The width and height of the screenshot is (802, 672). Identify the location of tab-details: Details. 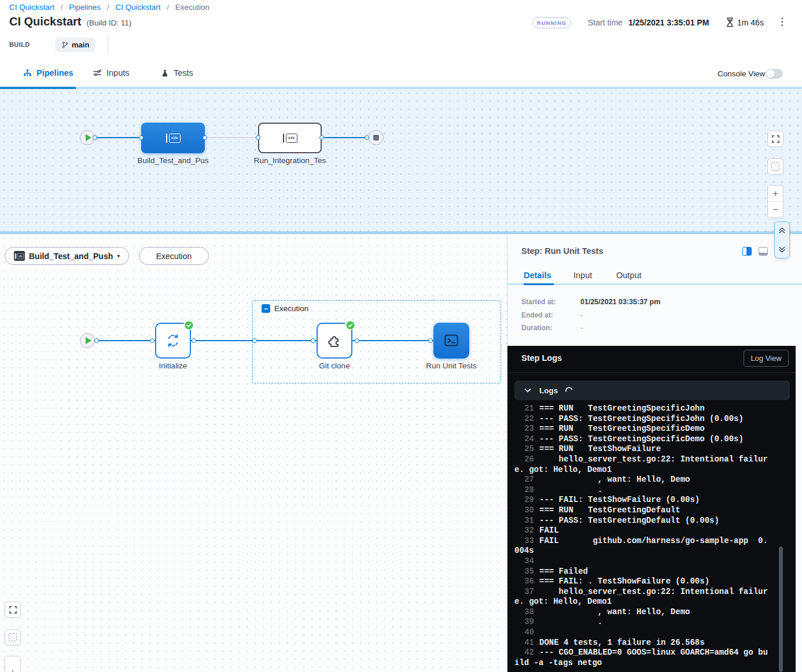
(538, 275).